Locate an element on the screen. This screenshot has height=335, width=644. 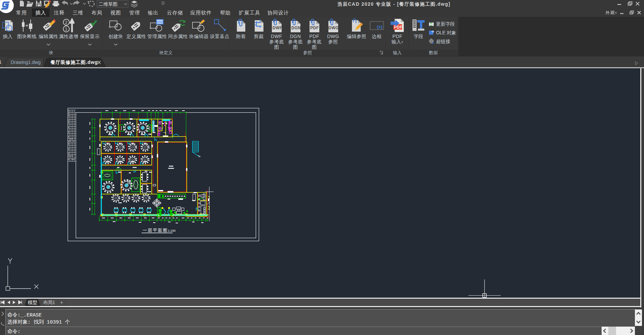
svg-text: (x) is located at coordinates (380, 27).